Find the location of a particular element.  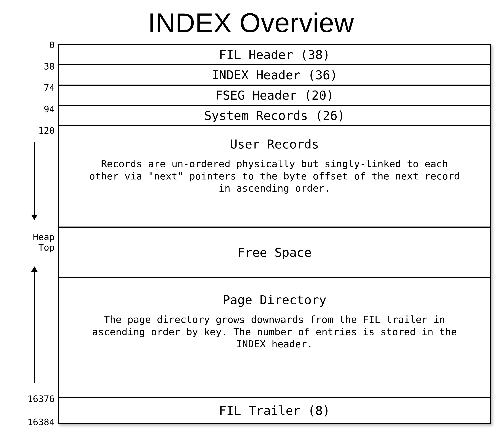

heap-top-line2: Top is located at coordinates (46, 247).